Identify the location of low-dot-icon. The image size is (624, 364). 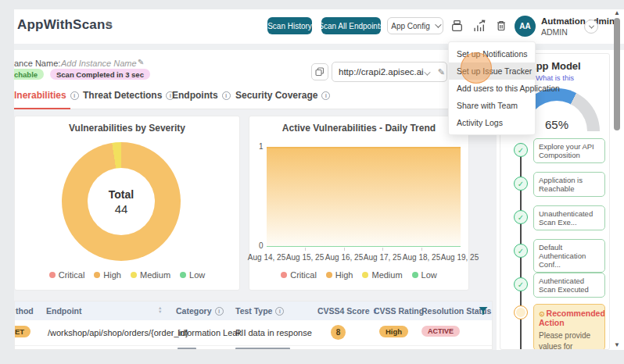
(183, 275).